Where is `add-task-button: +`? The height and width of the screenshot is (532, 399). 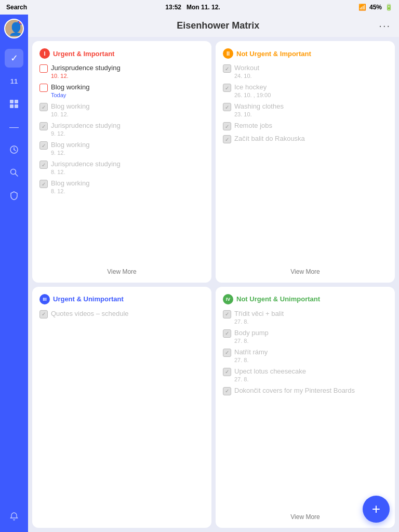 add-task-button: + is located at coordinates (376, 509).